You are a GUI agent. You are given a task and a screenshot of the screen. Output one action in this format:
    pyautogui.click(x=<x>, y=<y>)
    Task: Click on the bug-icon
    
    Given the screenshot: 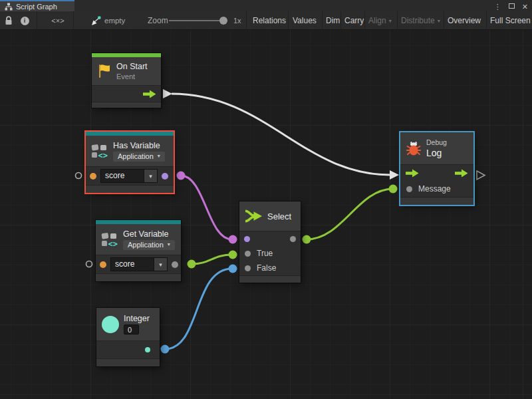 What is the action you would take?
    pyautogui.click(x=414, y=148)
    